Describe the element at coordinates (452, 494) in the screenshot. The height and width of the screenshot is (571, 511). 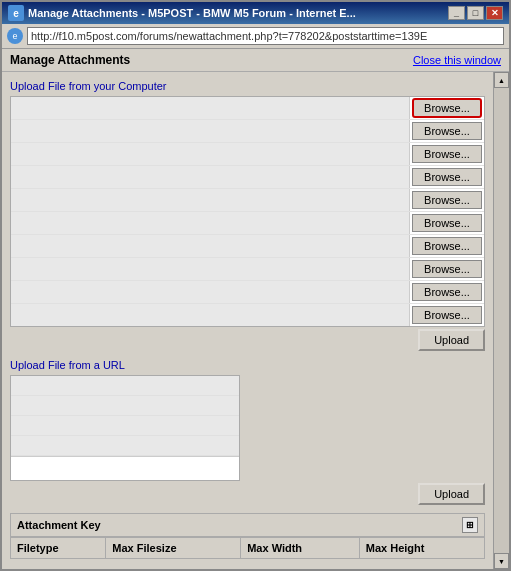
I see `upload-url-button: Upload` at that location.